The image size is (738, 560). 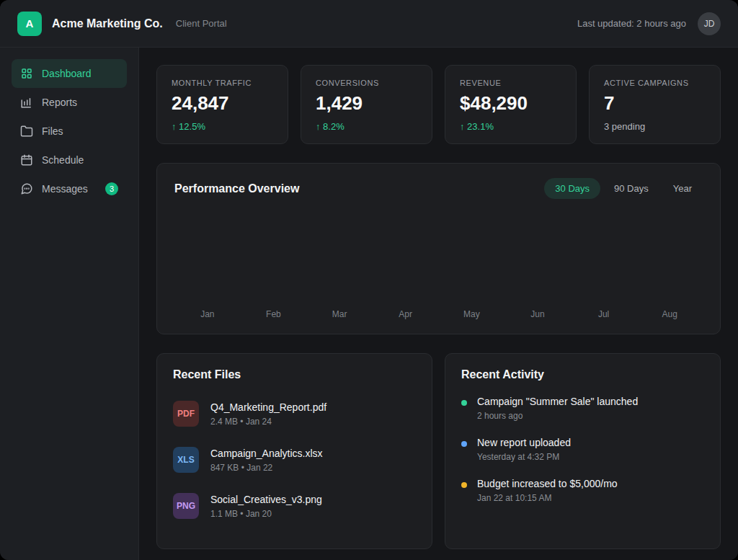 What do you see at coordinates (438, 254) in the screenshot?
I see `chart-area` at bounding box center [438, 254].